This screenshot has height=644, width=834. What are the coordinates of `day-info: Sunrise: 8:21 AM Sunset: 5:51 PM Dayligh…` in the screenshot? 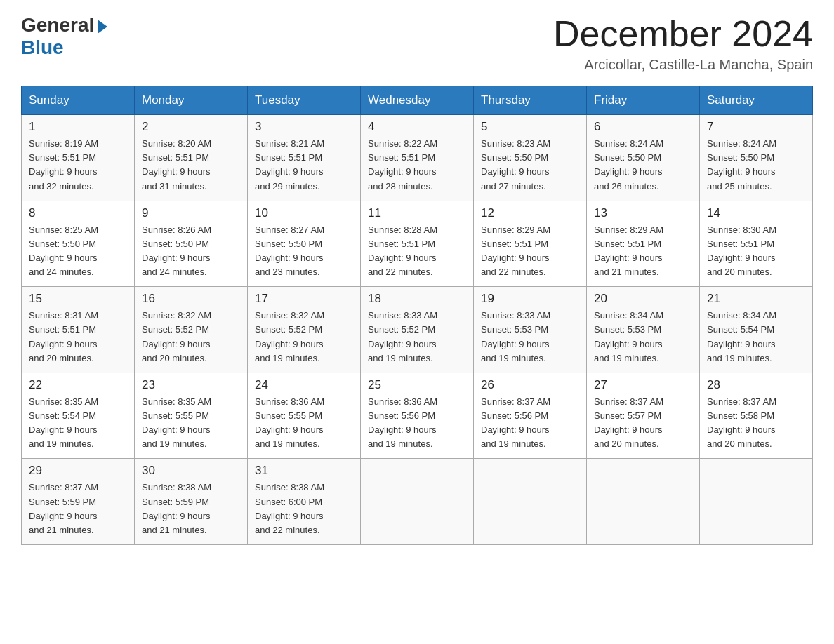 It's located at (304, 166).